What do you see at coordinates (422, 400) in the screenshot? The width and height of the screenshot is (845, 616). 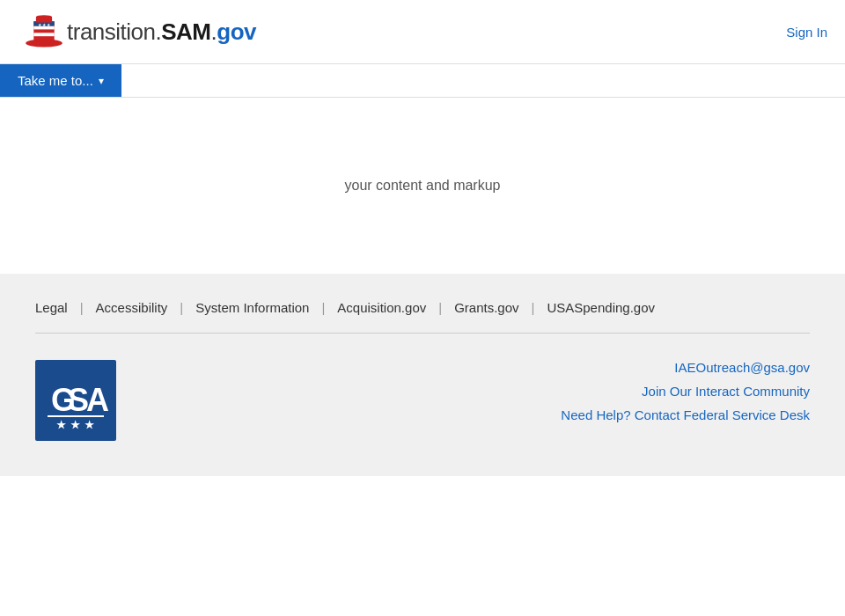 I see `footer-bottom: G S A ★ ★ ★ IAEOutreach@gsa.govJoin Our …` at bounding box center [422, 400].